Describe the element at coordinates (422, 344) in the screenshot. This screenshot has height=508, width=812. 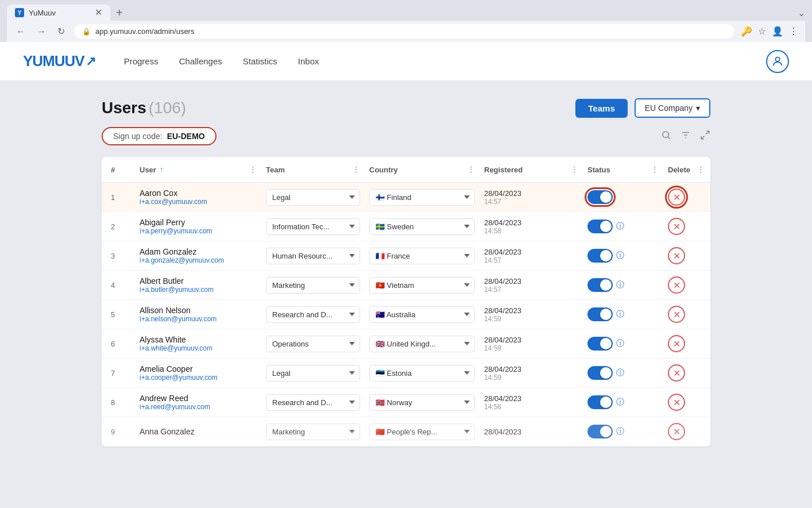
I see `cell-country: 🇬🇧 United Kingd...` at that location.